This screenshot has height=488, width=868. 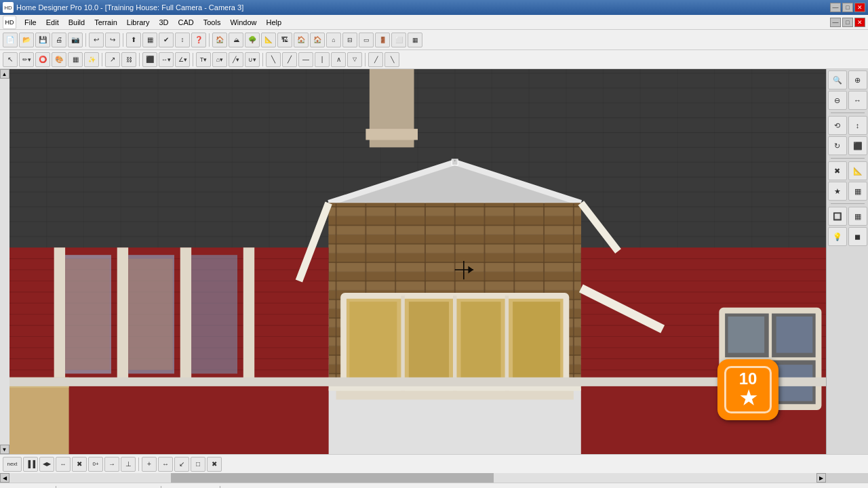 I want to click on door-btn: 🚪, so click(x=382, y=40).